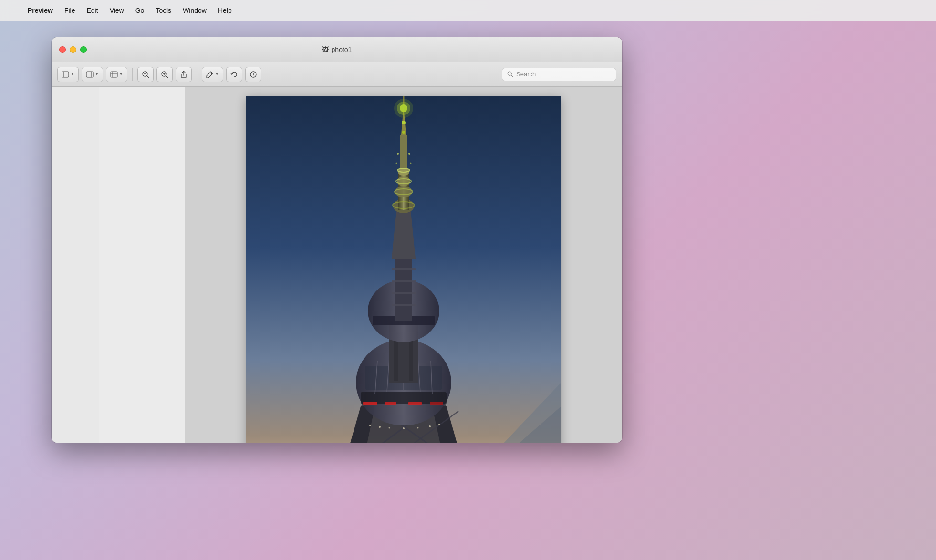 The width and height of the screenshot is (936, 560). Describe the element at coordinates (163, 10) in the screenshot. I see `menu-tools: Tools` at that location.